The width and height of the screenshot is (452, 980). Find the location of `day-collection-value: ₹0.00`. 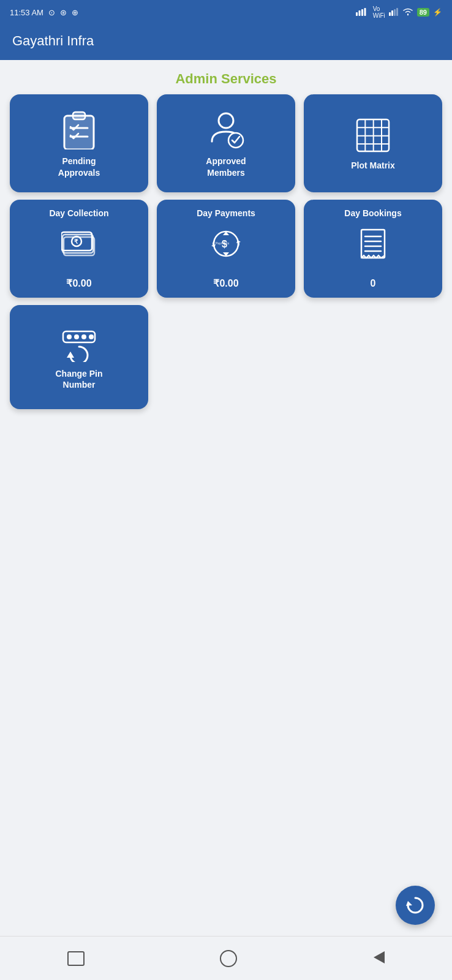

day-collection-value: ₹0.00 is located at coordinates (78, 283).